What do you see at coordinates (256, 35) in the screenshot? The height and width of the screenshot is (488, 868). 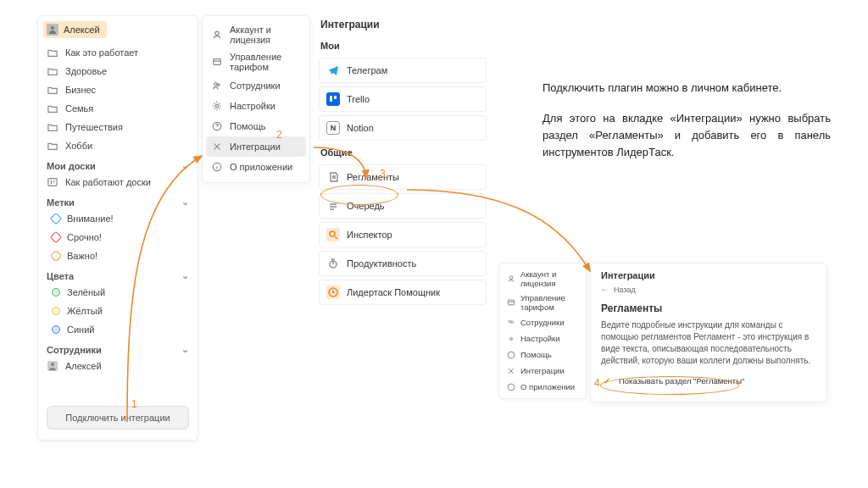 I see `settings-item-account: Аккаунт и лицензия` at bounding box center [256, 35].